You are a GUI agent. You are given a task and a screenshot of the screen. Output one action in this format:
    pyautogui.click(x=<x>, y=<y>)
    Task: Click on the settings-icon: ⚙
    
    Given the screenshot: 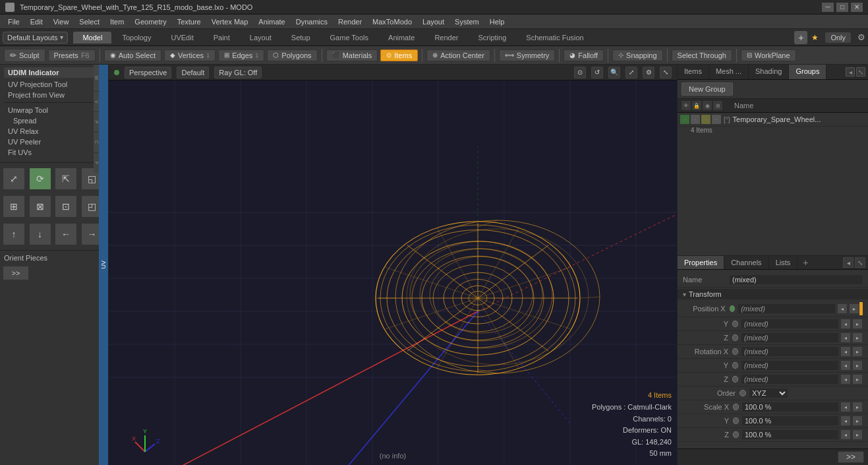 What is the action you would take?
    pyautogui.click(x=861, y=37)
    